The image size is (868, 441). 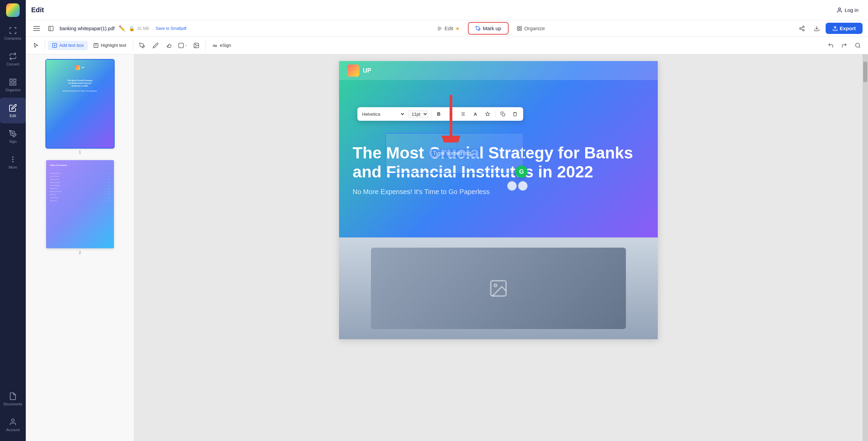 What do you see at coordinates (865, 248) in the screenshot?
I see `vertical-scrollbar` at bounding box center [865, 248].